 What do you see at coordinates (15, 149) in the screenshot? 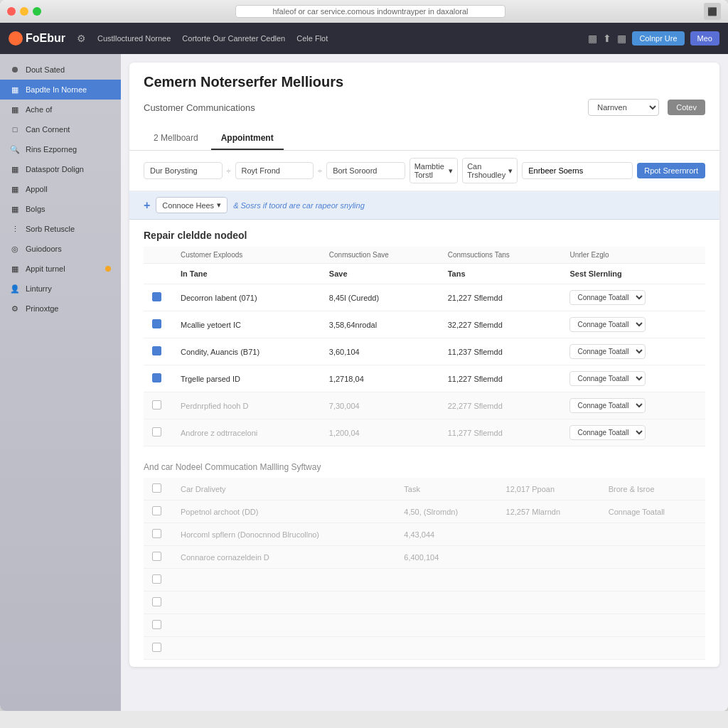
I see `rins-icon: 🔍` at bounding box center [15, 149].